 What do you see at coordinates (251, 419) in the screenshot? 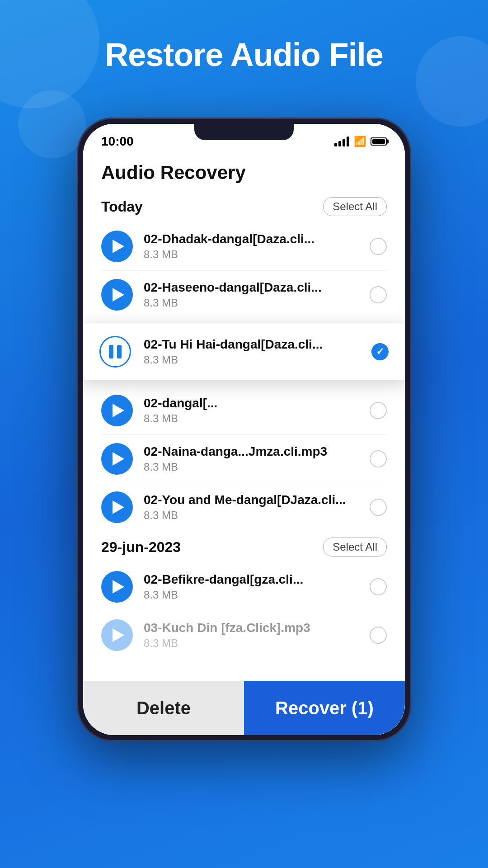
I see `audio-size-4: 8.3 MB` at bounding box center [251, 419].